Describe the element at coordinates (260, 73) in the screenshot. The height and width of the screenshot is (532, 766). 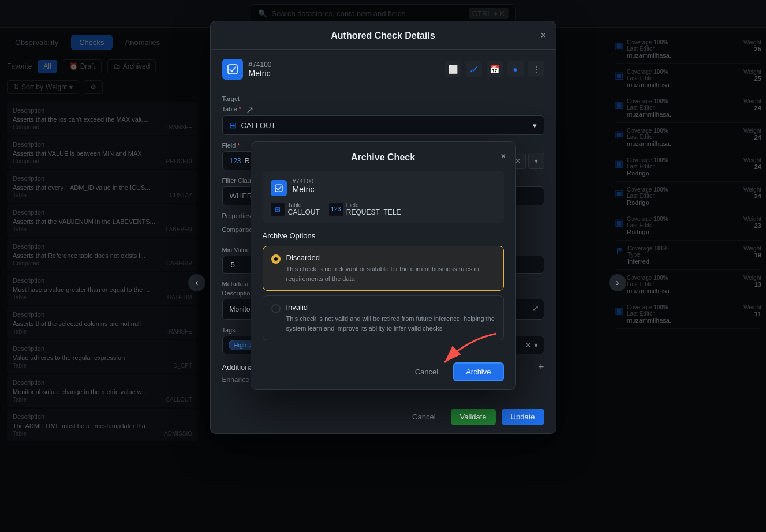
I see `check-type-name: Metric` at that location.